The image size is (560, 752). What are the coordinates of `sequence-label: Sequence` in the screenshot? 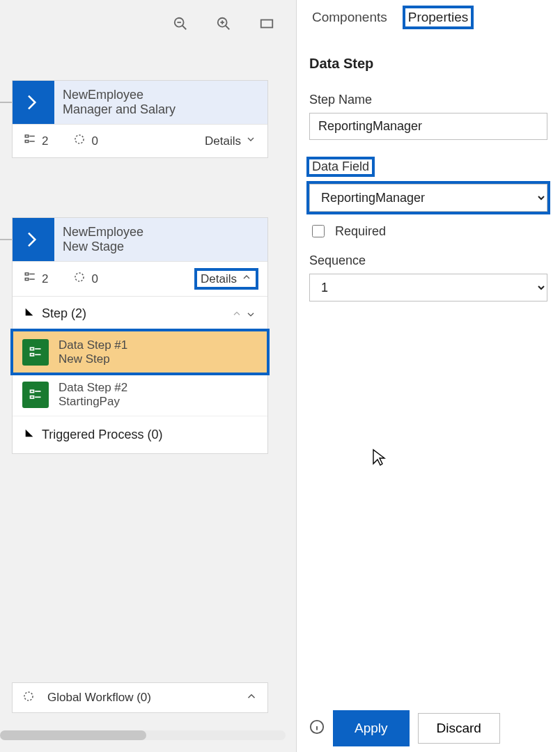 It's located at (337, 260).